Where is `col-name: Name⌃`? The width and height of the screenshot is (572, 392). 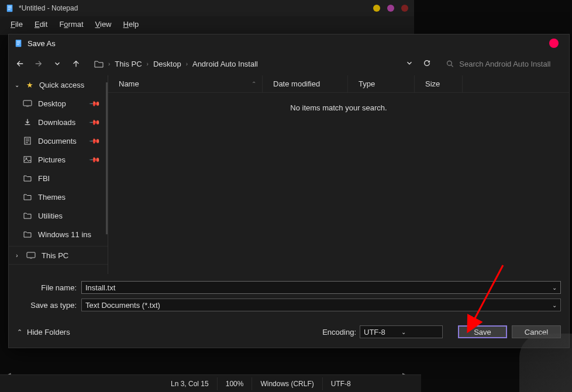 col-name: Name⌃ is located at coordinates (185, 84).